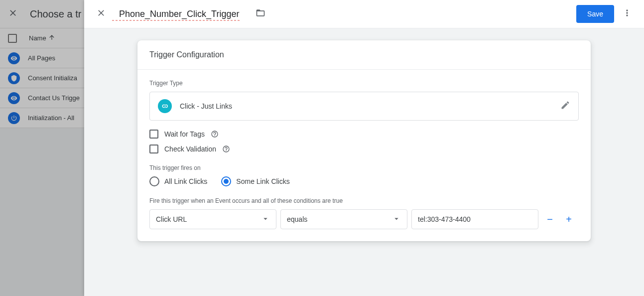 This screenshot has width=644, height=296. Describe the element at coordinates (171, 219) in the screenshot. I see `condition-variable-value: Click URL` at that location.